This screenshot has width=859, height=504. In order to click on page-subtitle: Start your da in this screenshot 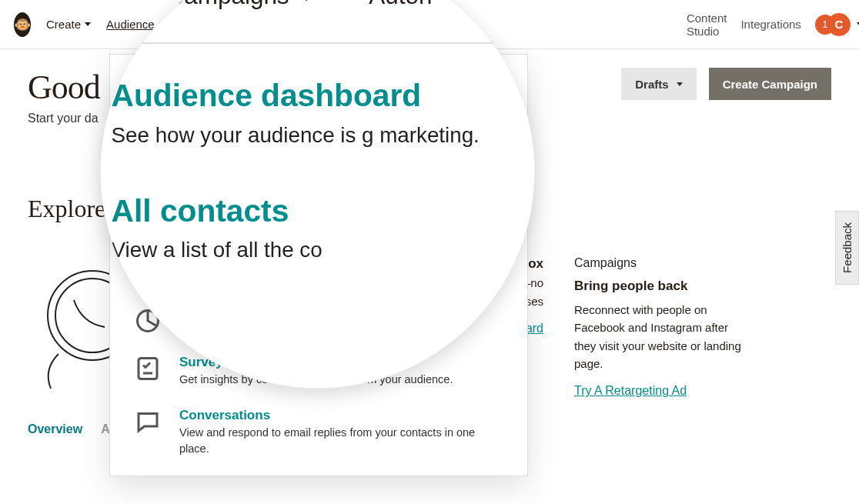, I will do `click(64, 118)`.